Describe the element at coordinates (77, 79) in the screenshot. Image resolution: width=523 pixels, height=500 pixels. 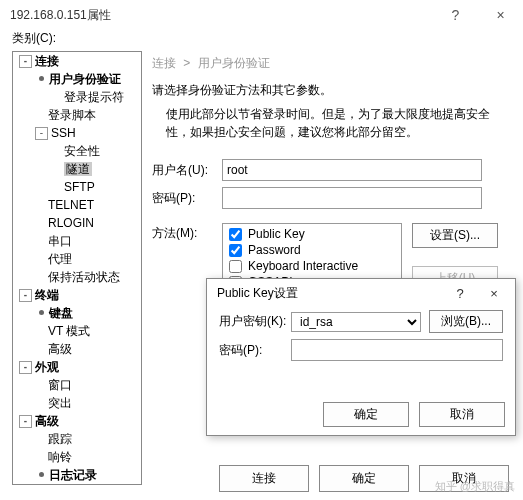
I see `tree-user-auth: 用户身份验证` at that location.